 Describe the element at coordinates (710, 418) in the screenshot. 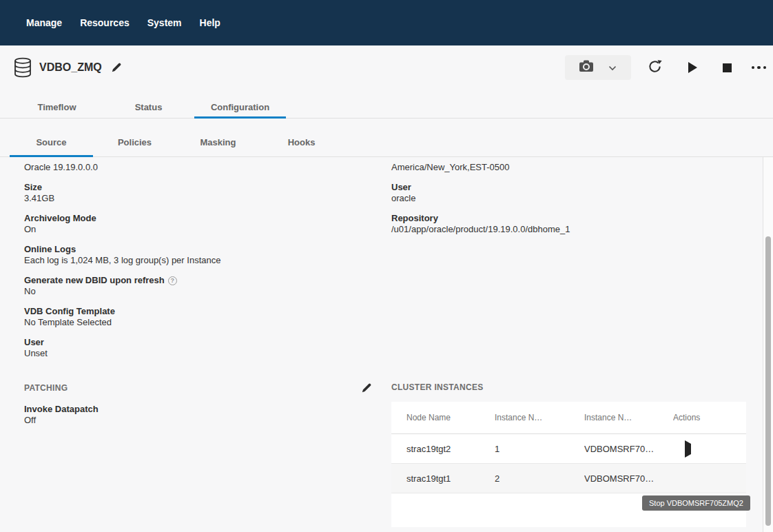

I see `column-header-actions: Actions` at that location.